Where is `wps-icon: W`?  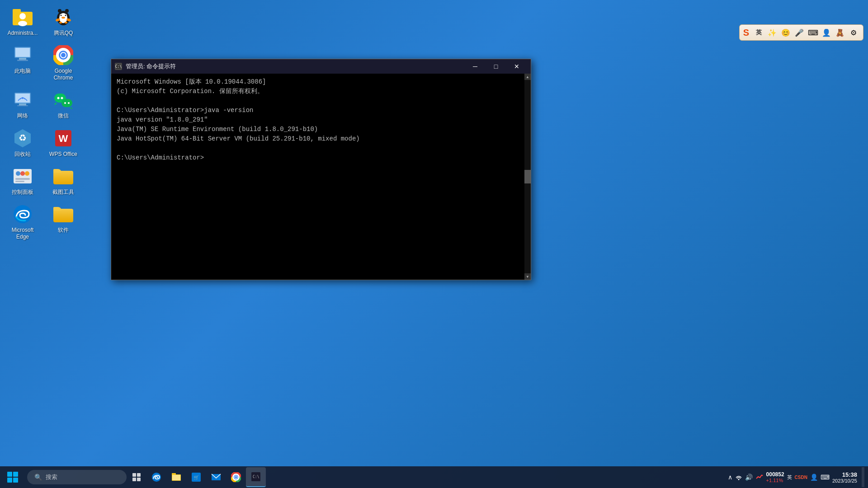 wps-icon: W is located at coordinates (63, 138).